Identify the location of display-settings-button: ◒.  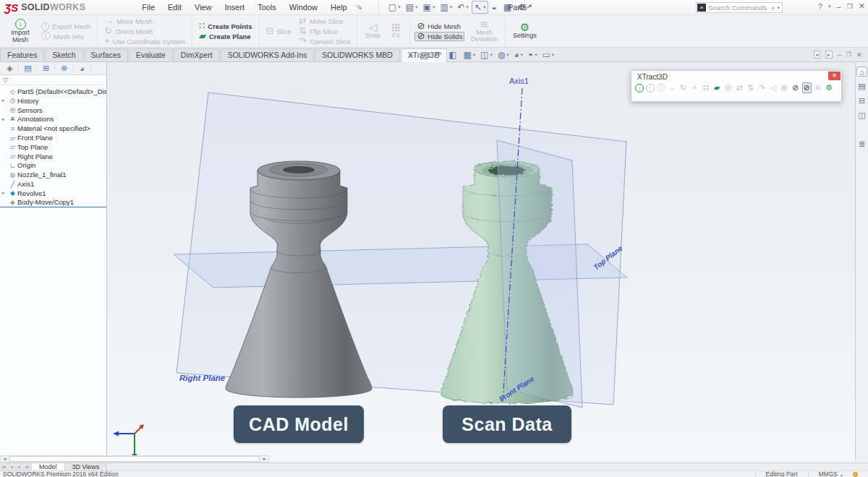
(495, 7).